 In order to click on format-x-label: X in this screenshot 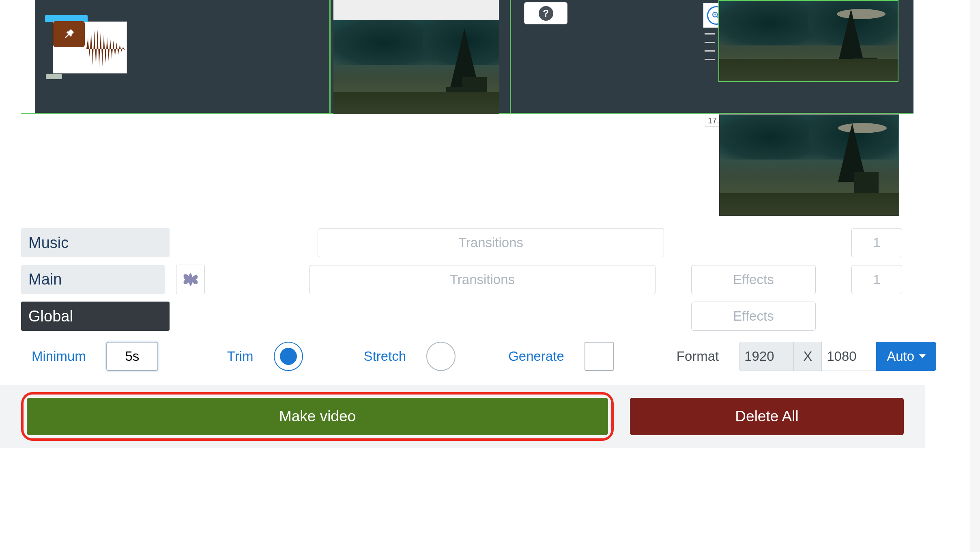, I will do `click(808, 356)`.